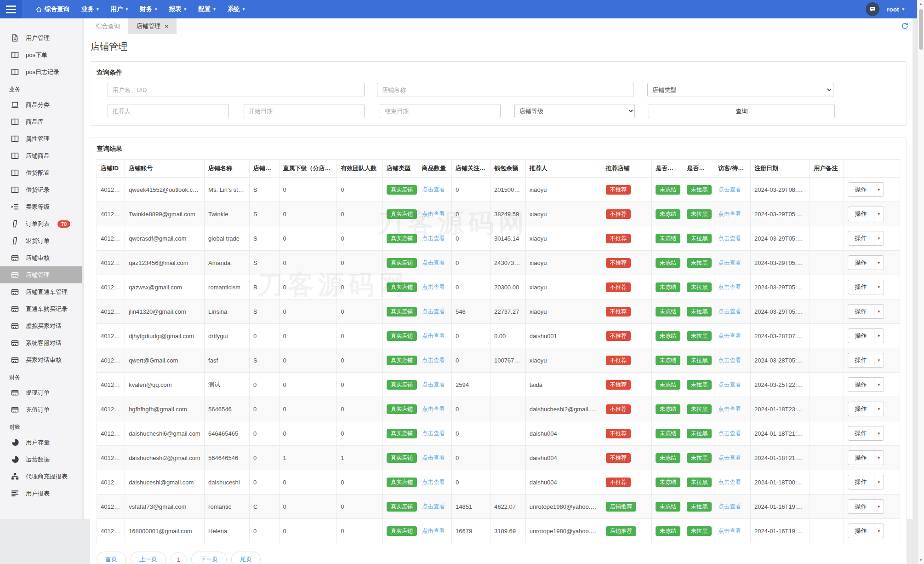 The width and height of the screenshot is (924, 564). What do you see at coordinates (178, 9) in the screenshot?
I see `nav-item-report: 报表▾` at bounding box center [178, 9].